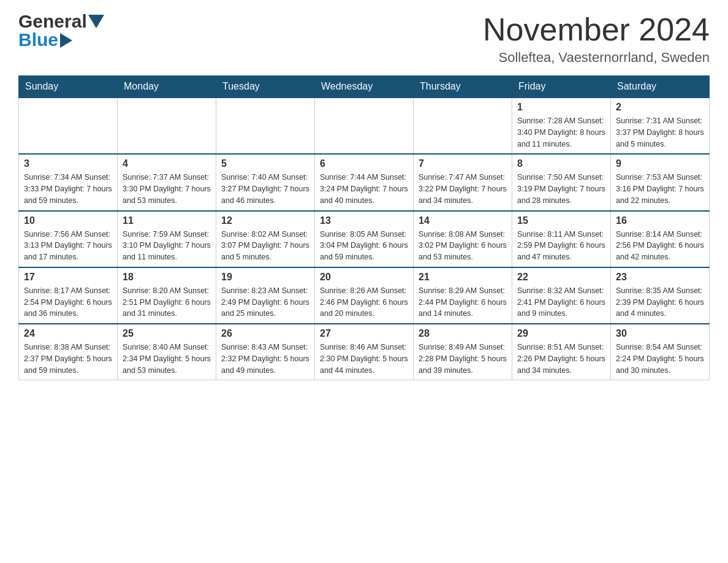  I want to click on day-info: Sunrise: 8:29 AM Sunset: 2:44 PM Dayligh…, so click(463, 302).